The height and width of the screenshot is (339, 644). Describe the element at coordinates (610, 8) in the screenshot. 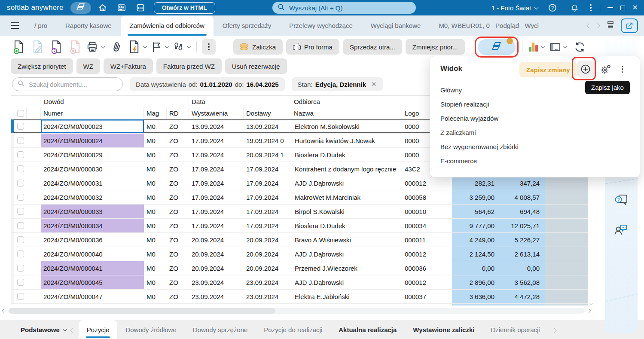

I see `minimize-icon` at that location.